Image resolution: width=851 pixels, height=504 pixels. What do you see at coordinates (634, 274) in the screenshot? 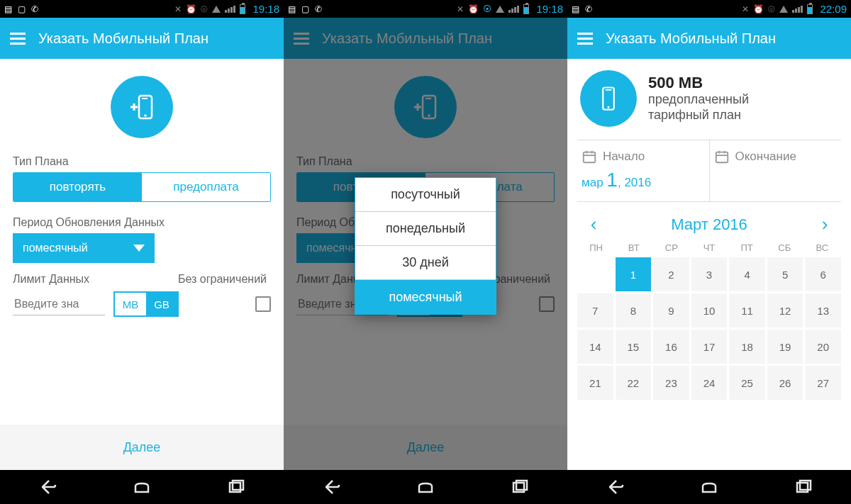
I see `calendar-day: 1` at bounding box center [634, 274].